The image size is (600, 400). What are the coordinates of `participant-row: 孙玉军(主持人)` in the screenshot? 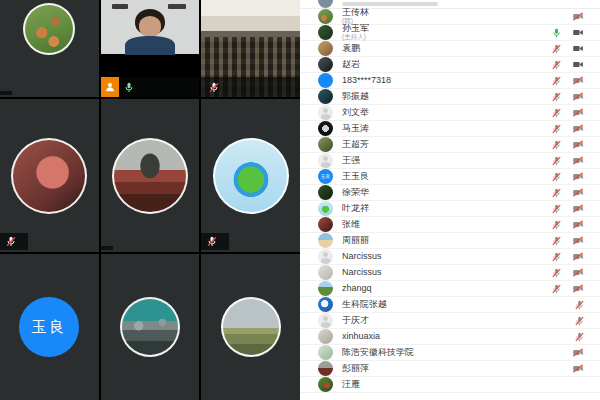 It's located at (450, 33).